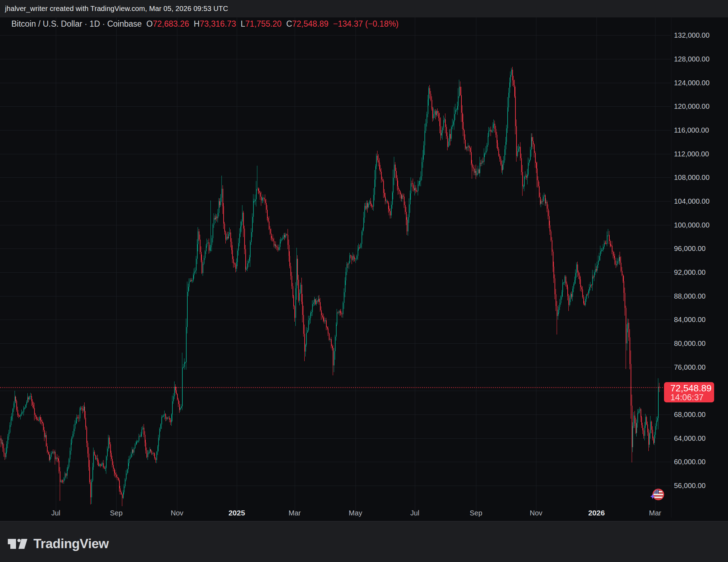 This screenshot has width=728, height=562. I want to click on symbol-legend: Bitcoin / U.S. Dollar · 1D · Coinbase O …, so click(205, 24).